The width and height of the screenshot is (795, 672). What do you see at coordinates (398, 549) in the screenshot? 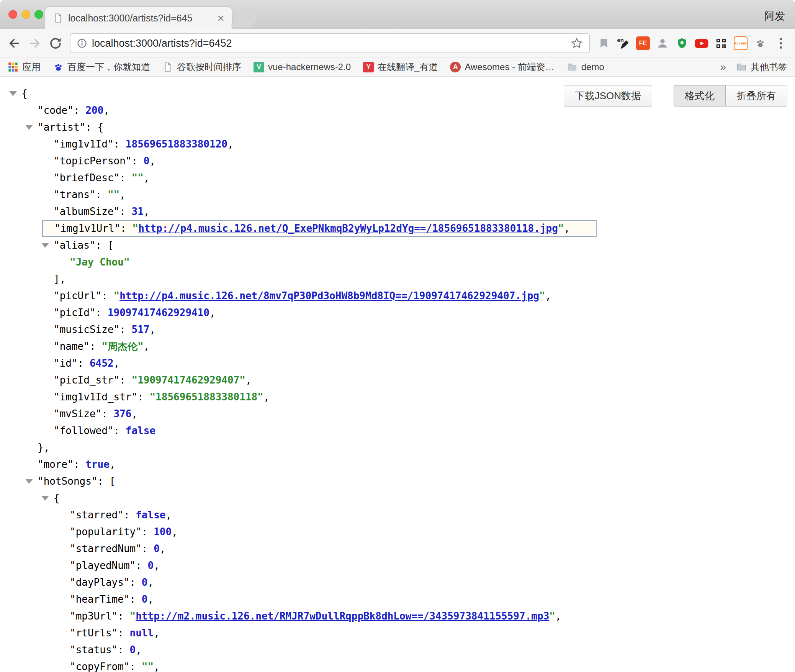
I see `json-line: "starredNum": 0,` at bounding box center [398, 549].